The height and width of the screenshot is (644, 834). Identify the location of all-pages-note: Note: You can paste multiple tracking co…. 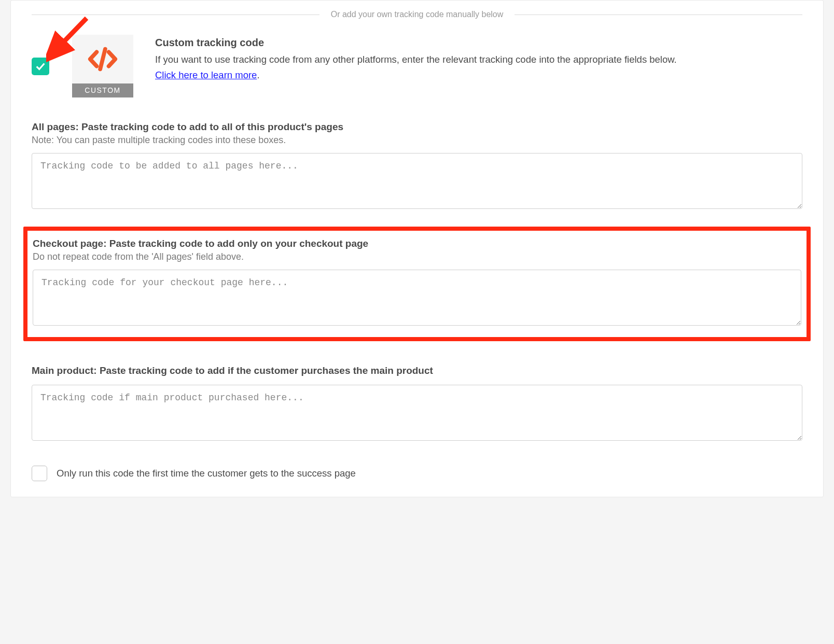
(417, 140).